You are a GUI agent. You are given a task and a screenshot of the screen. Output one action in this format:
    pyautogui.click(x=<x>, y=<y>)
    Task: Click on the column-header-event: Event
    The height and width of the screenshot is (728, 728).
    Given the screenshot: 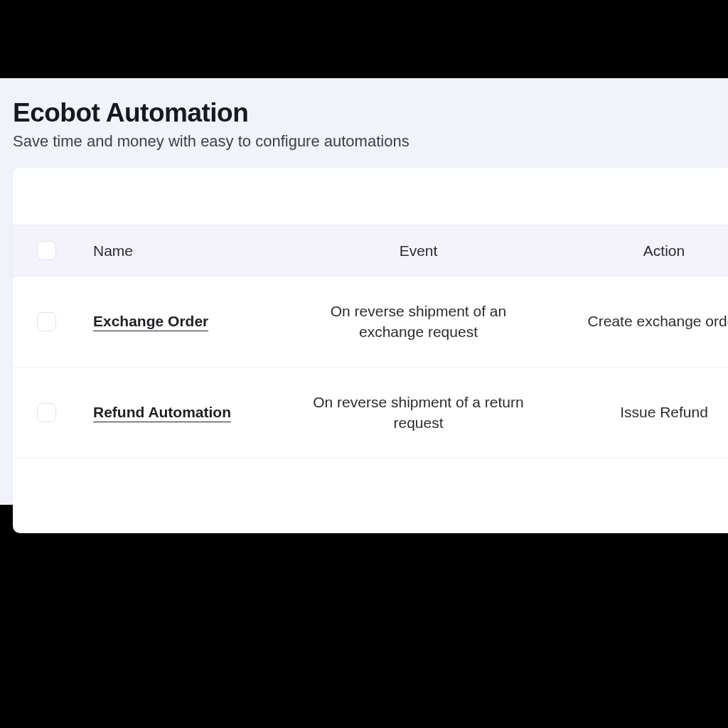 What is the action you would take?
    pyautogui.click(x=418, y=251)
    